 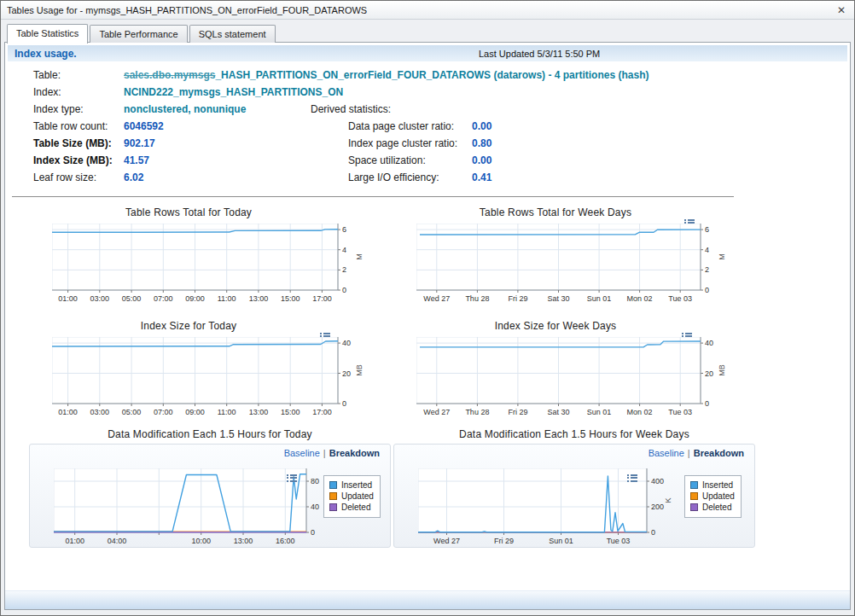 I want to click on x-axis-label: Sat 30, so click(x=558, y=412).